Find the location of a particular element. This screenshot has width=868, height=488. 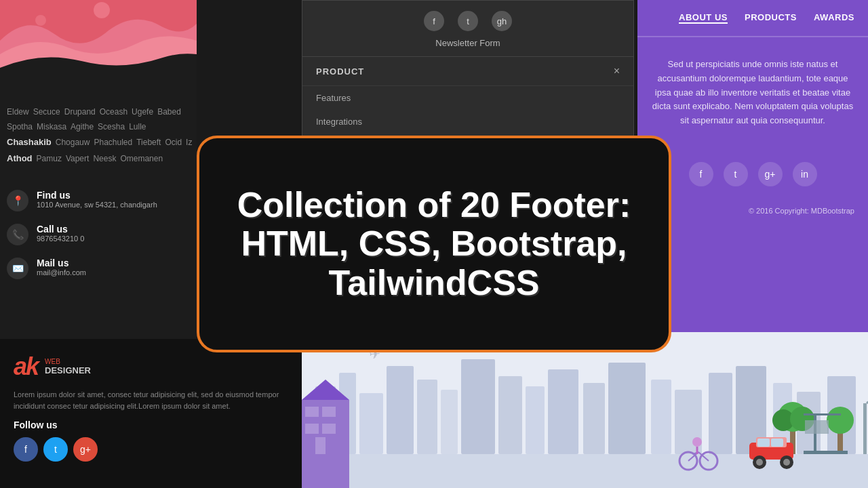

follow-label: Follow us is located at coordinates (159, 425).